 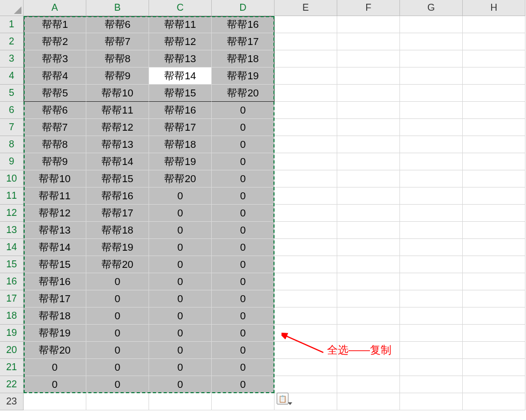 What do you see at coordinates (431, 179) in the screenshot?
I see `cell-G10` at bounding box center [431, 179].